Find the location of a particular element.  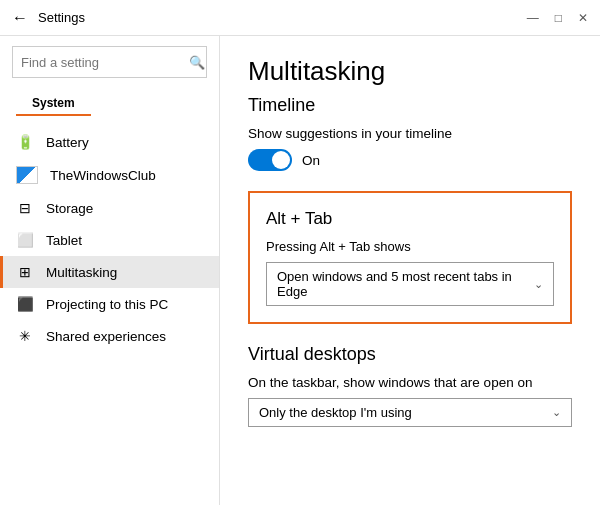

alttab-dropdown-arrow: ⌄ is located at coordinates (538, 284).